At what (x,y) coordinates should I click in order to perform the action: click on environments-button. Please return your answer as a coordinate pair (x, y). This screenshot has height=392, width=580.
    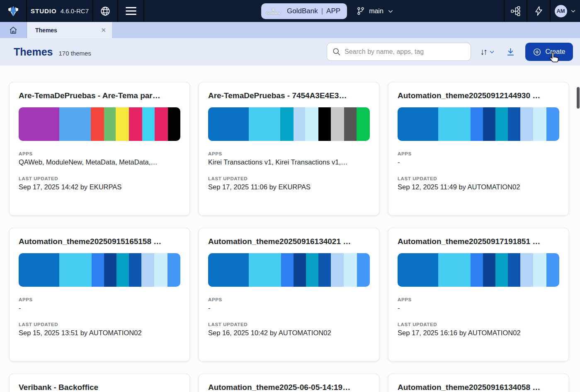
    Looking at the image, I should click on (515, 11).